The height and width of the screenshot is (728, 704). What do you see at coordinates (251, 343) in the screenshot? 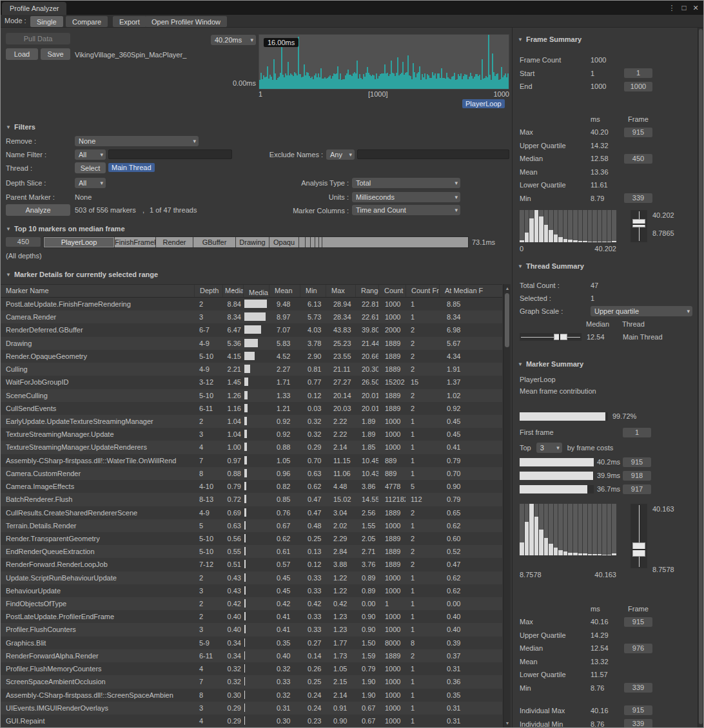
I see `table-row: Drawing4-95.365.833.7825.2321.44188925.6…` at bounding box center [251, 343].